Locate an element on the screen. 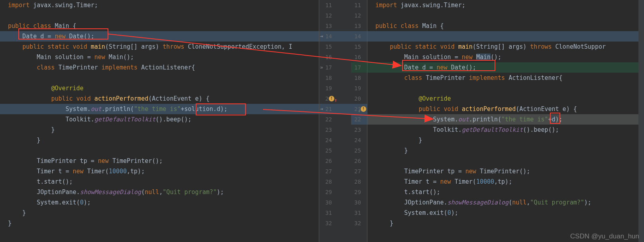 The height and width of the screenshot is (242, 644). gutter-row: 3030 is located at coordinates (343, 202).